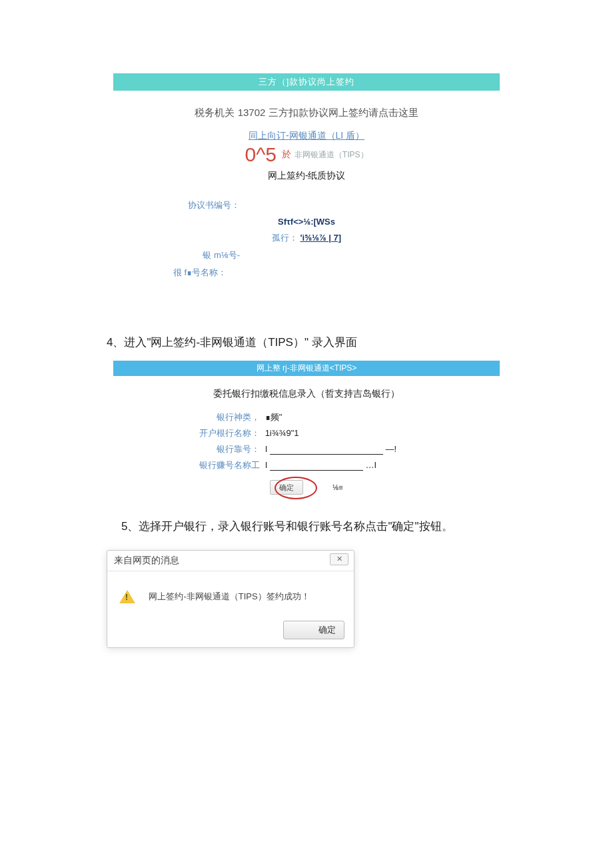 This screenshot has height=868, width=613. I want to click on big-code: 0^5, so click(260, 155).